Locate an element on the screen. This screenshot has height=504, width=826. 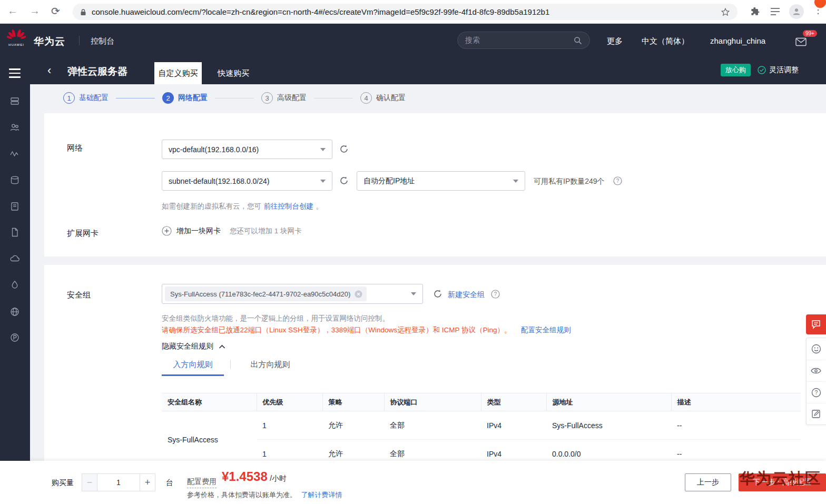
nav-username: zhanghui_china is located at coordinates (738, 41).